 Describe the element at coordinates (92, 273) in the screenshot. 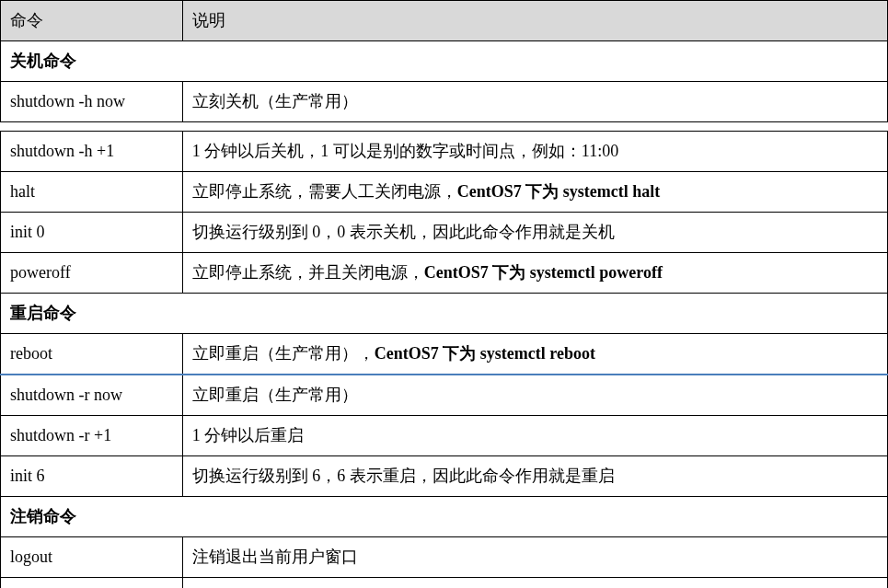

I see `command-cell: poweroff` at that location.